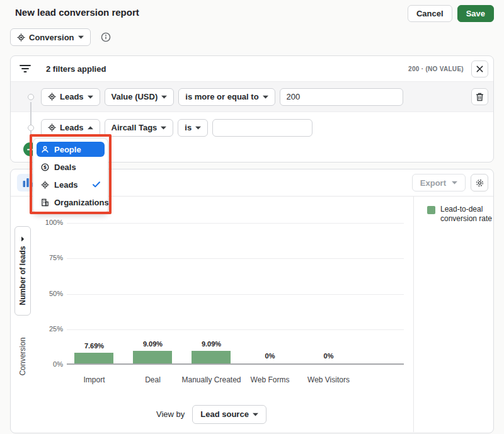 This screenshot has width=504, height=434. Describe the element at coordinates (50, 37) in the screenshot. I see `entity-selector-button: Conversion` at that location.